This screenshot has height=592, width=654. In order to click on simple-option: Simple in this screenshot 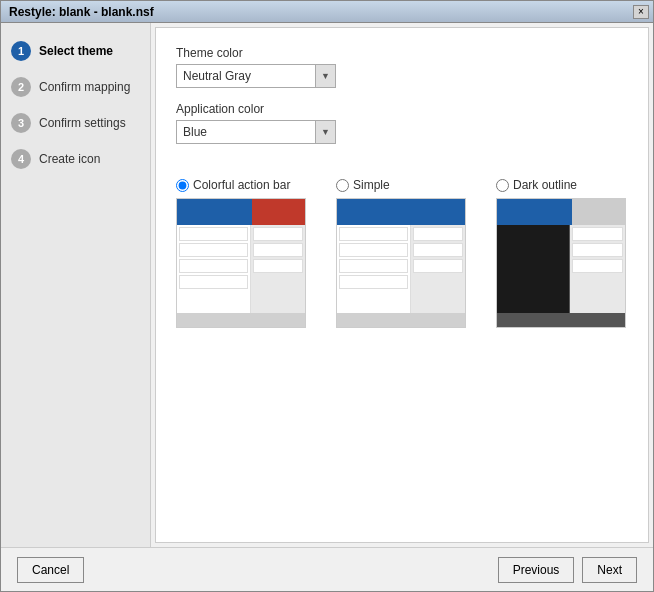, I will do `click(401, 253)`.